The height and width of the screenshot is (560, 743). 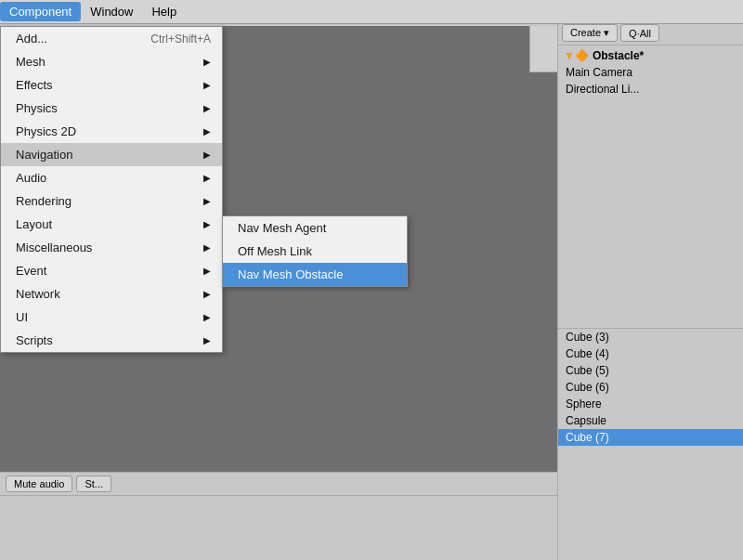 I want to click on submenu-item-off-mesh-link: Off Mesh Link, so click(x=315, y=251).